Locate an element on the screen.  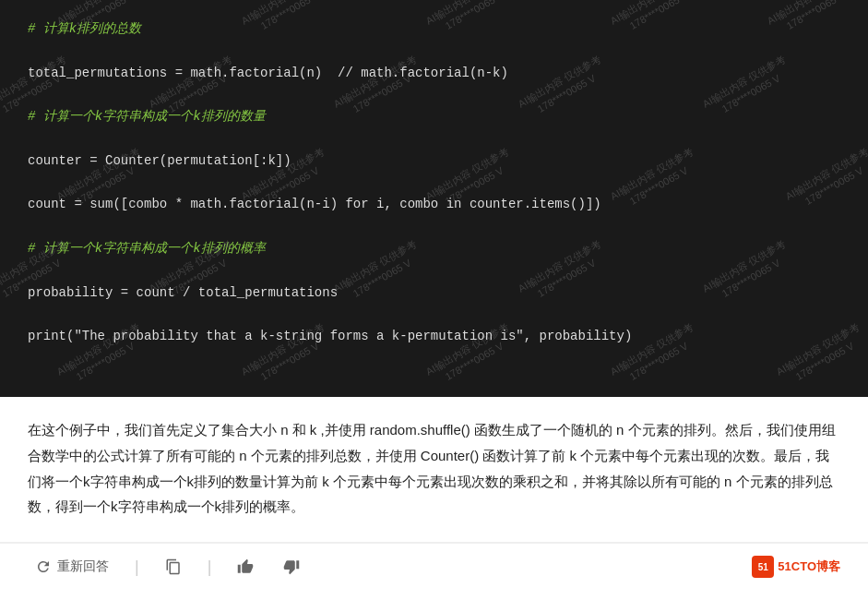
dislike-icon is located at coordinates (291, 567).